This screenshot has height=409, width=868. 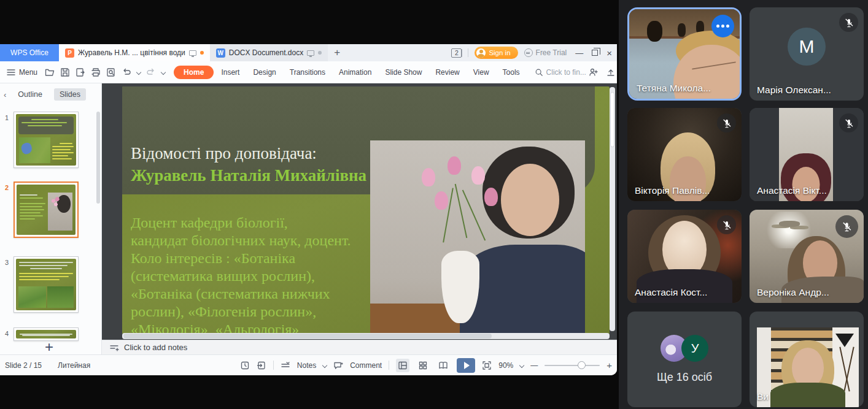 What do you see at coordinates (126, 72) in the screenshot?
I see `undo-icon` at bounding box center [126, 72].